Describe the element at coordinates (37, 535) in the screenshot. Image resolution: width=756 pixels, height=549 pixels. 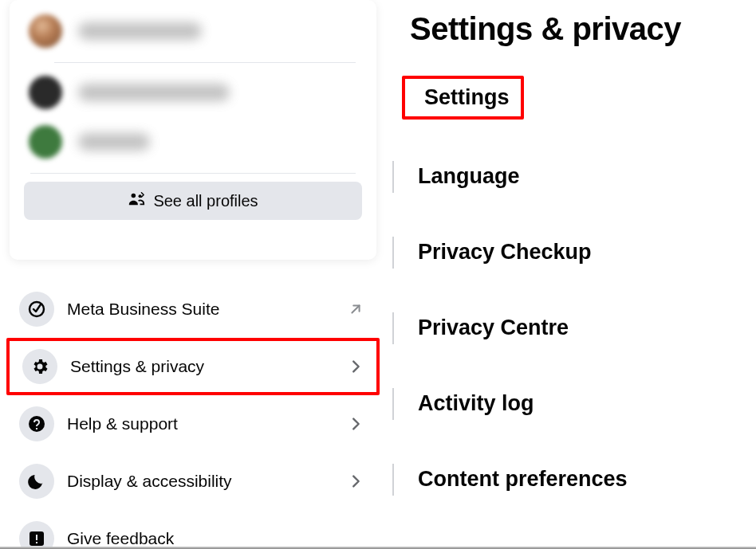
I see `feedback-icon` at that location.